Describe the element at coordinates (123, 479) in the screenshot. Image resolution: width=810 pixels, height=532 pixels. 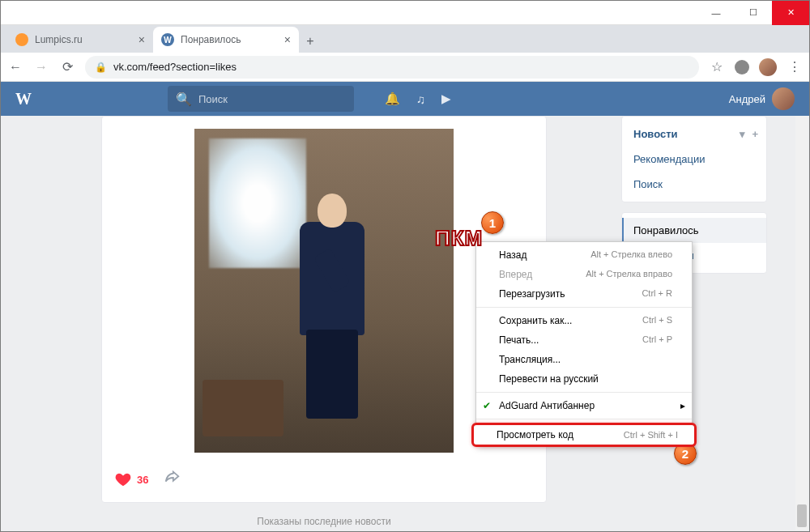
I see `heart-icon` at that location.